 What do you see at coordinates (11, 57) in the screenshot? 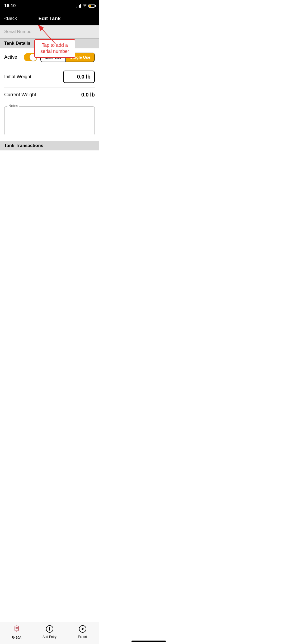
I see `active-label: Active` at bounding box center [11, 57].